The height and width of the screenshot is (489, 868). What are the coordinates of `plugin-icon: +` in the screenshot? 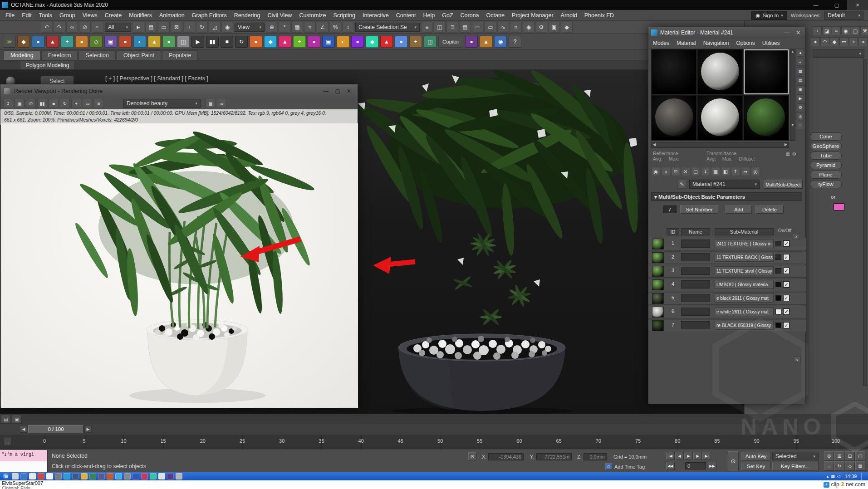 It's located at (299, 42).